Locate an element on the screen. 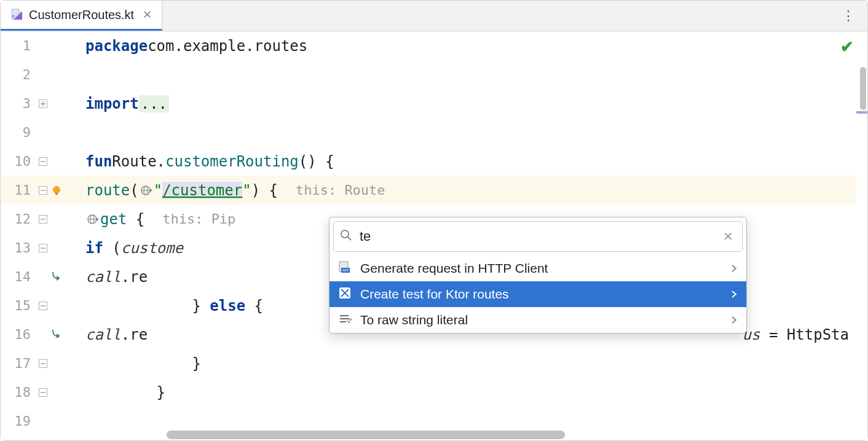 The height and width of the screenshot is (441, 868). api-icon: API is located at coordinates (345, 269).